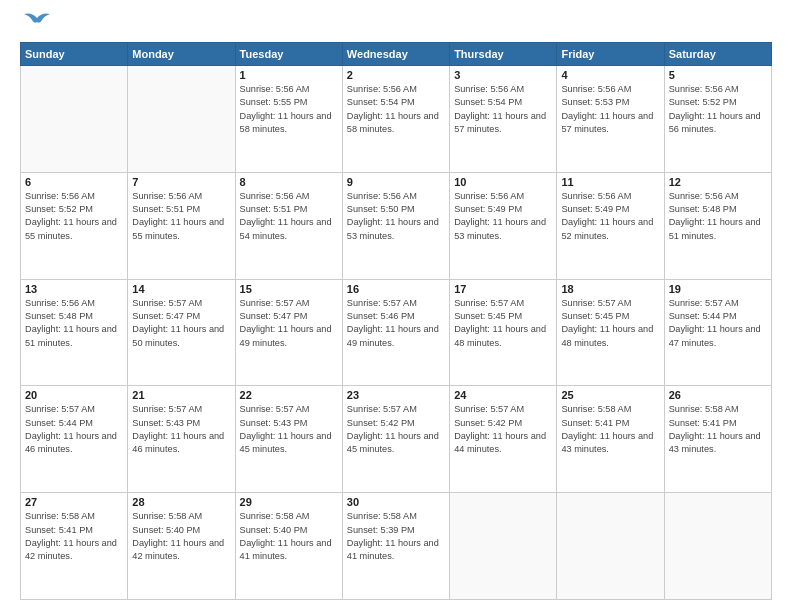 Image resolution: width=792 pixels, height=612 pixels. What do you see at coordinates (74, 502) in the screenshot?
I see `day-number: 27` at bounding box center [74, 502].